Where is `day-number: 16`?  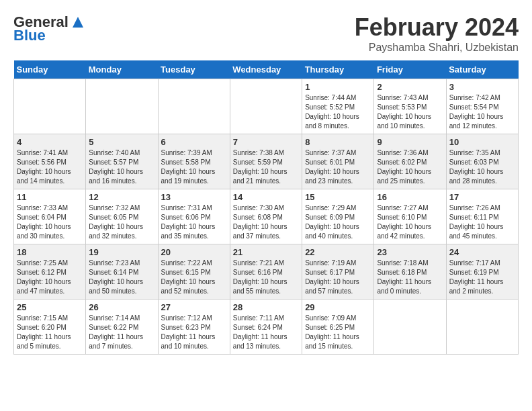 day-number: 16 is located at coordinates (410, 197).